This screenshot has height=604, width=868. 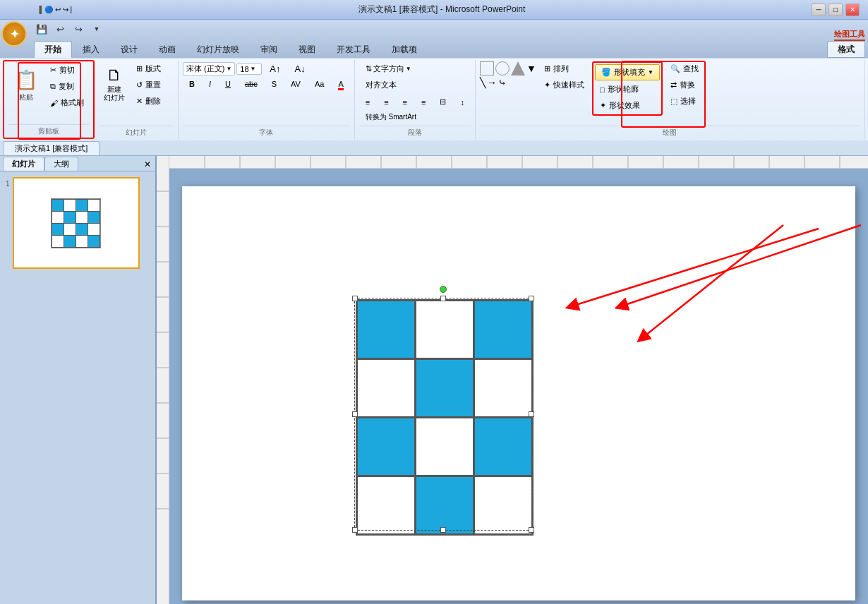 I want to click on more-qa-btn: ▼, so click(x=97, y=29).